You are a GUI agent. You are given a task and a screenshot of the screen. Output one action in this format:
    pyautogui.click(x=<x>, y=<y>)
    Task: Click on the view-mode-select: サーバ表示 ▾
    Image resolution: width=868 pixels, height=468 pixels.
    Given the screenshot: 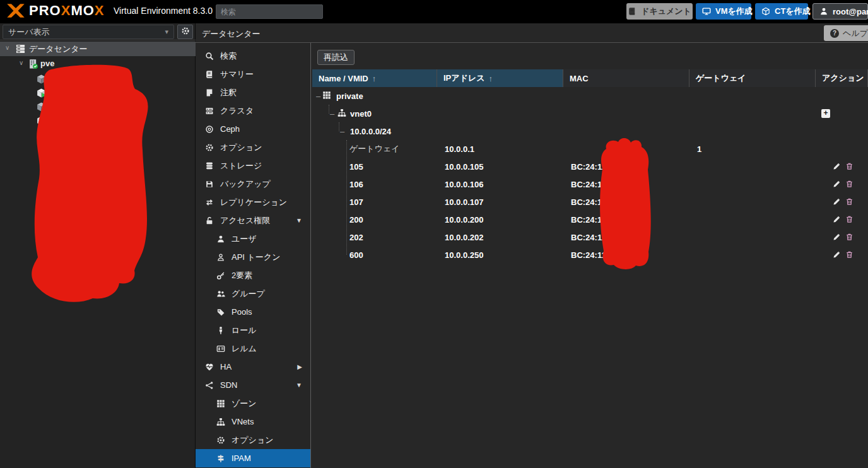 What is the action you would take?
    pyautogui.click(x=88, y=32)
    